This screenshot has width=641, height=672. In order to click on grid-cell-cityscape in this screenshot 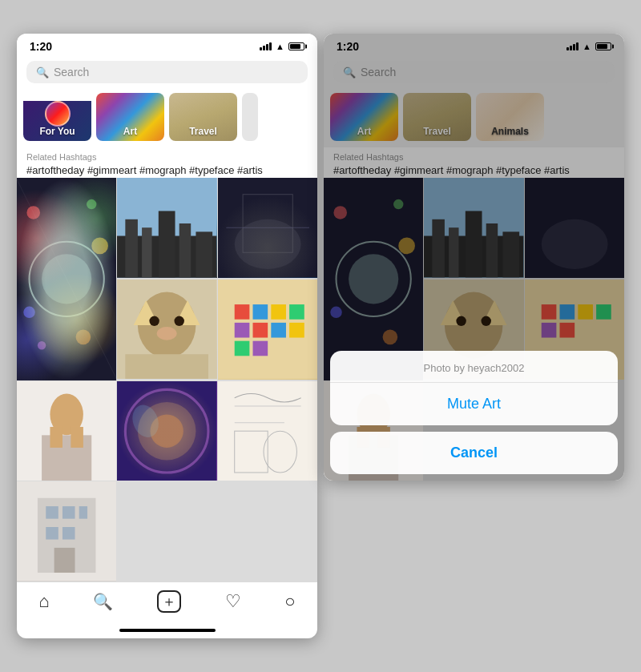, I will do `click(167, 227)`.